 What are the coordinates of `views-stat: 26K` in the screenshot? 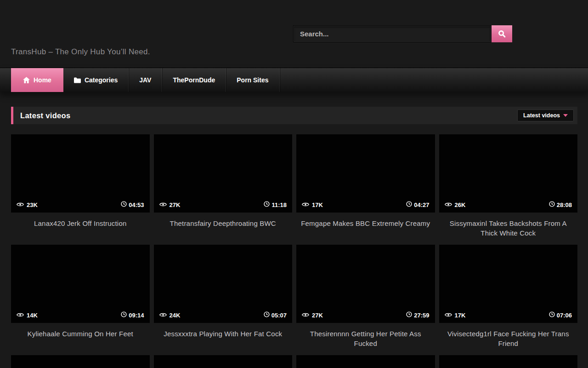 It's located at (455, 205).